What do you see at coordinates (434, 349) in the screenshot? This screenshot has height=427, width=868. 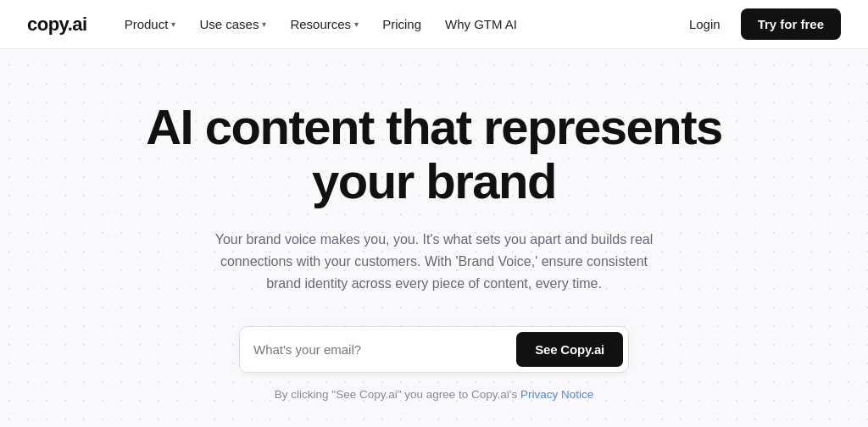 I see `email-form: See Copy.ai` at bounding box center [434, 349].